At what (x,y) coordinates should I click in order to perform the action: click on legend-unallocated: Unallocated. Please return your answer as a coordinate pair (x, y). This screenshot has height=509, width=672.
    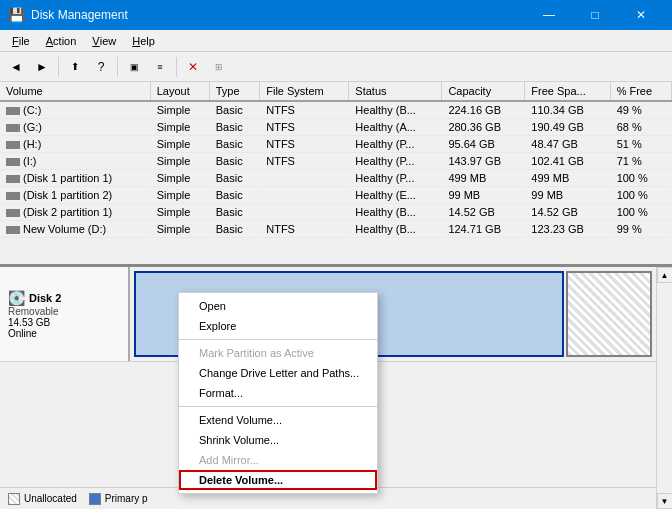
    Looking at the image, I should click on (42, 499).